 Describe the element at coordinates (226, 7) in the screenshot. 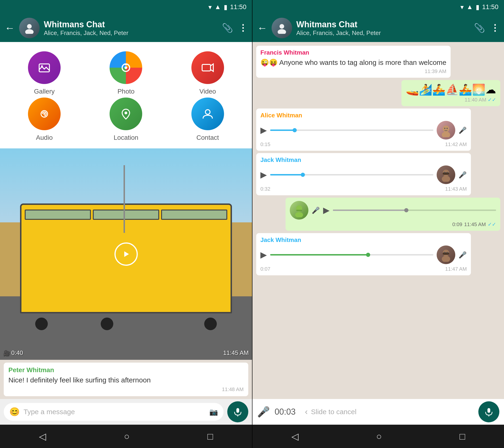

I see `battery-icon: ▮` at that location.